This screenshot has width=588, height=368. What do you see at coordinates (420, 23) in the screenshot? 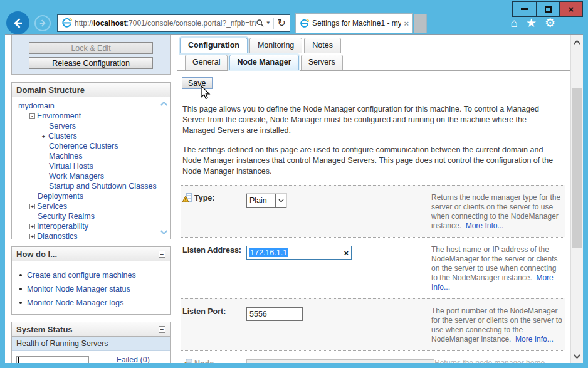
I see `new-tab-stub` at bounding box center [420, 23].